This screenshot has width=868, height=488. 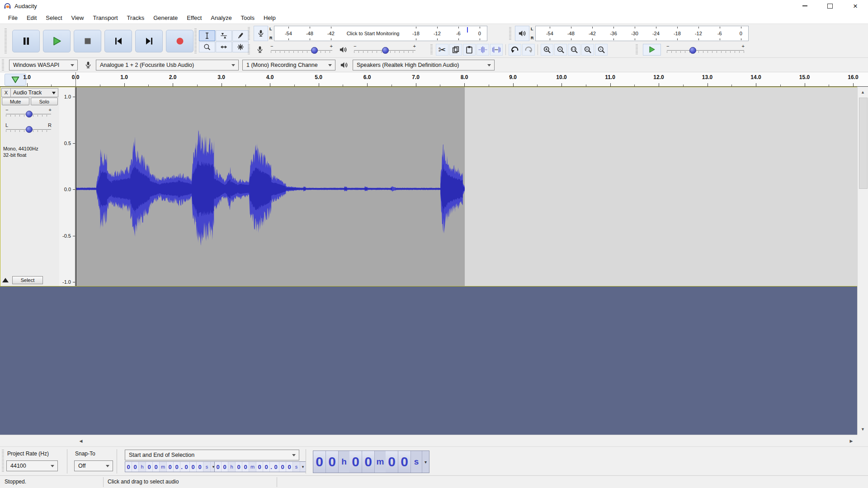 What do you see at coordinates (57, 41) in the screenshot?
I see `play-button` at bounding box center [57, 41].